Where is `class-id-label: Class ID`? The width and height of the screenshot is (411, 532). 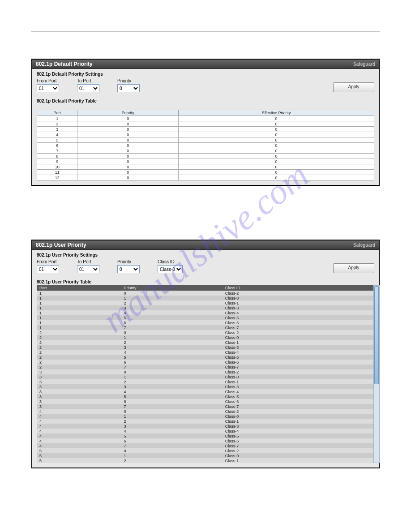
class-id-label: Class ID is located at coordinates (170, 262).